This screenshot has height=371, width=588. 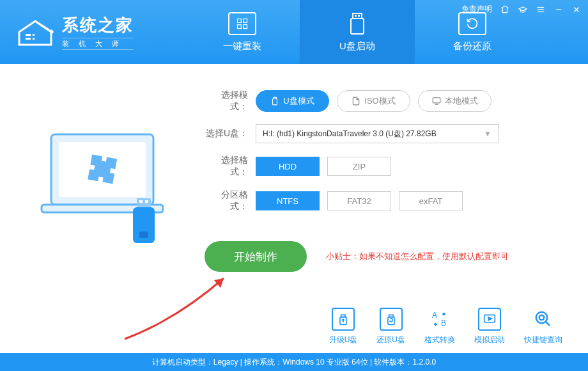 I want to click on restore-icon, so click(x=472, y=24).